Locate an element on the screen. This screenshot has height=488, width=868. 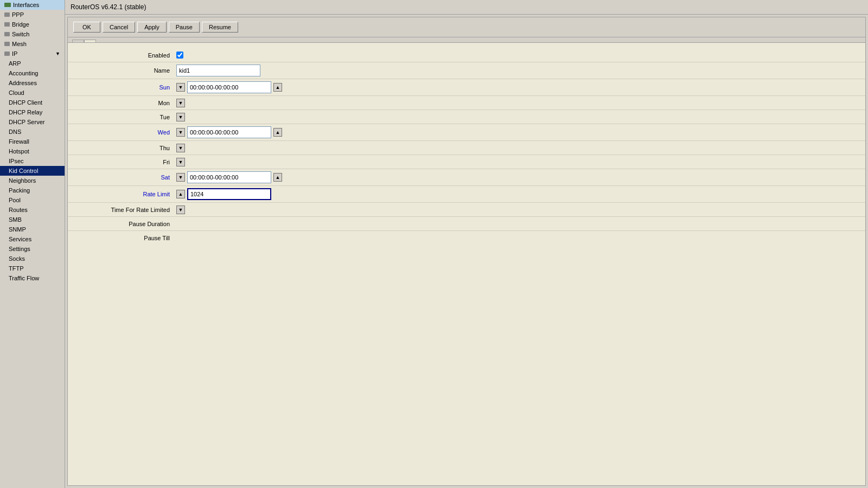
enabled-control is located at coordinates (521, 55).